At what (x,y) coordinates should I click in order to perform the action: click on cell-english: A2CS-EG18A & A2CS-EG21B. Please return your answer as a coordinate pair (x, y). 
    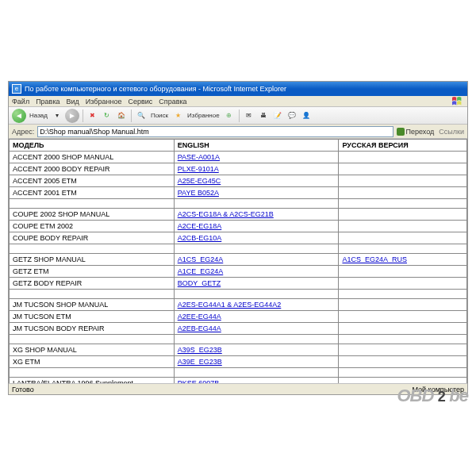
    Looking at the image, I should click on (256, 214).